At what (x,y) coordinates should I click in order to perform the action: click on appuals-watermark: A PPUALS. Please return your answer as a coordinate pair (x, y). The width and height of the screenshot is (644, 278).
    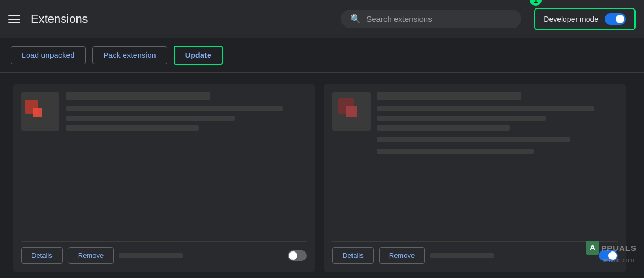
    Looking at the image, I should click on (611, 248).